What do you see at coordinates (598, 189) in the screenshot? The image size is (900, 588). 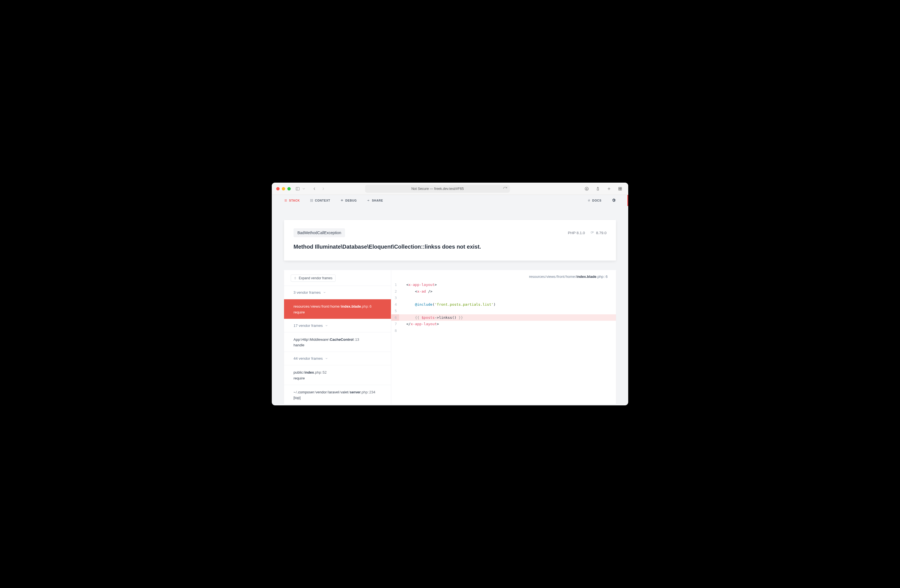 I see `share-icon` at bounding box center [598, 189].